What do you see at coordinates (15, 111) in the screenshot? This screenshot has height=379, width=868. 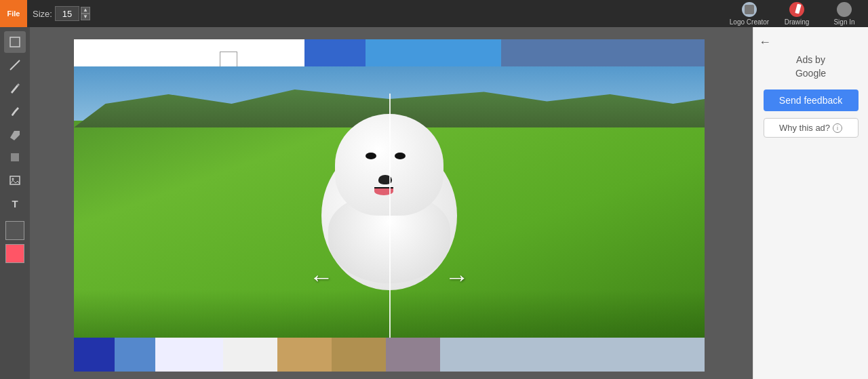 I see `brush-tool-button` at bounding box center [15, 111].